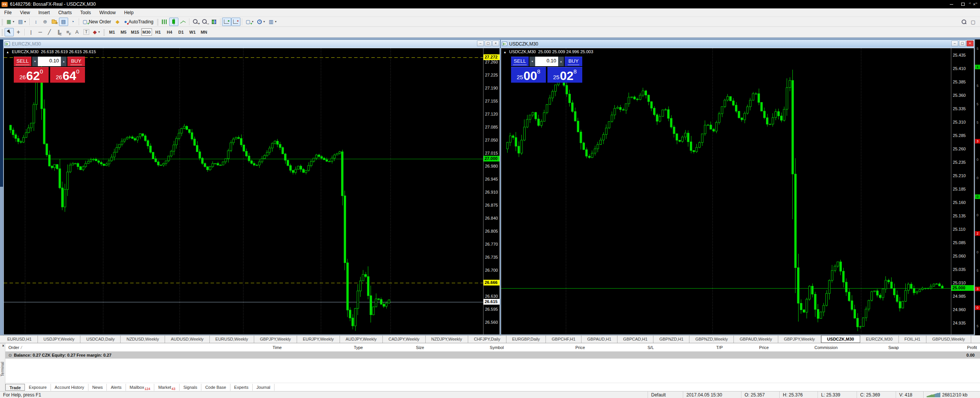 Image resolution: width=980 pixels, height=398 pixels. I want to click on chart-tab-eurusd-weekly: EURUSD,Weekly, so click(232, 339).